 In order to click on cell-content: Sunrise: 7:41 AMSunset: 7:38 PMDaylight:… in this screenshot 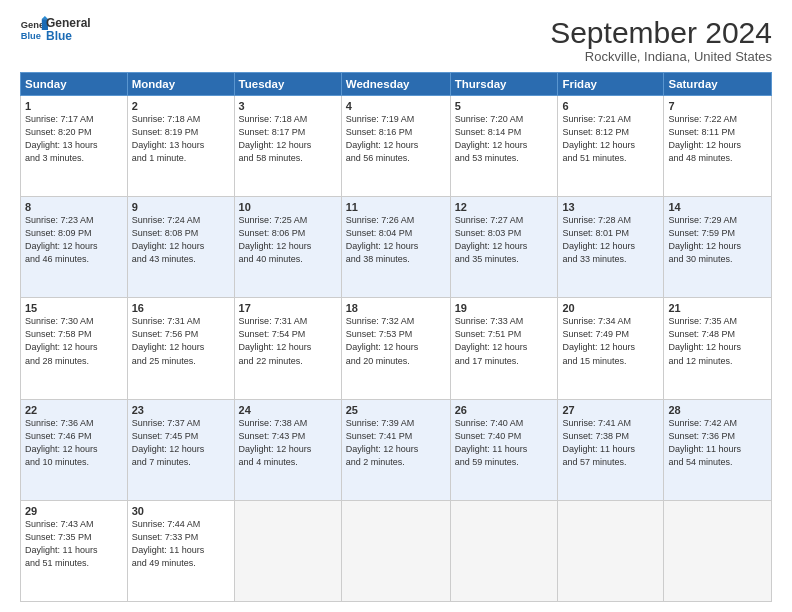, I will do `click(610, 443)`.